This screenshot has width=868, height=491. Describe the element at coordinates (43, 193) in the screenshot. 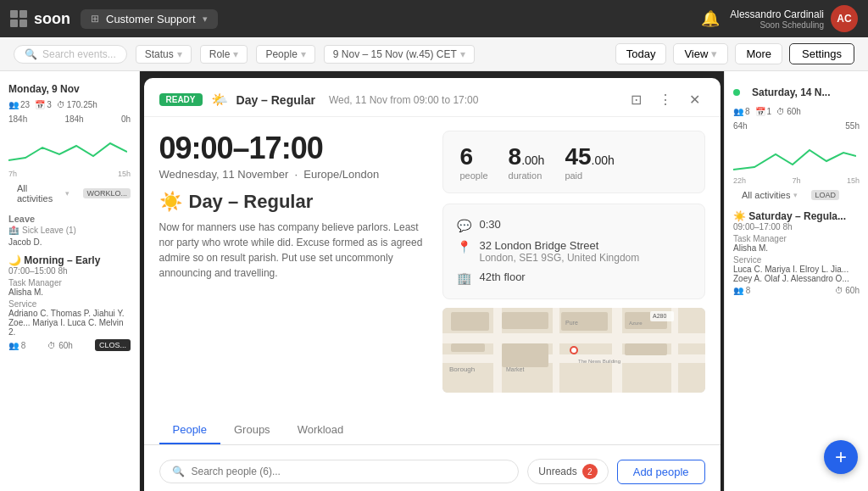

I see `activity-filter: All activities ▾` at that location.